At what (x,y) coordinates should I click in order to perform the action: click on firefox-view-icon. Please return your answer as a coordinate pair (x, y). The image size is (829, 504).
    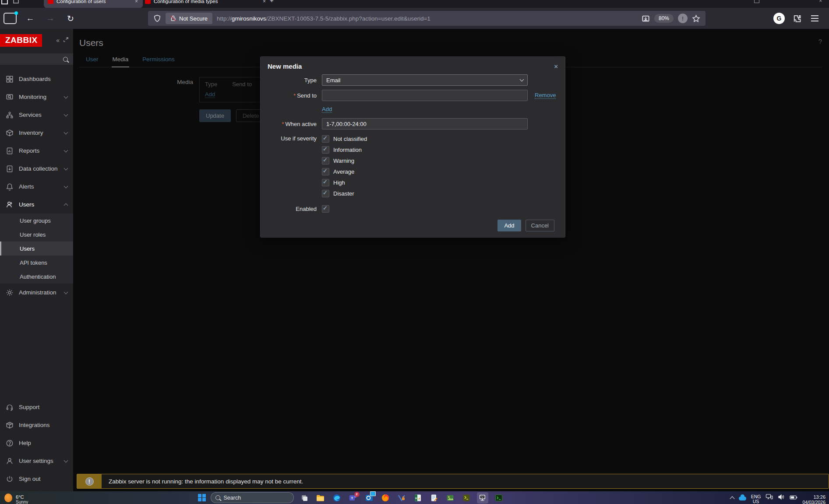
    Looking at the image, I should click on (10, 18).